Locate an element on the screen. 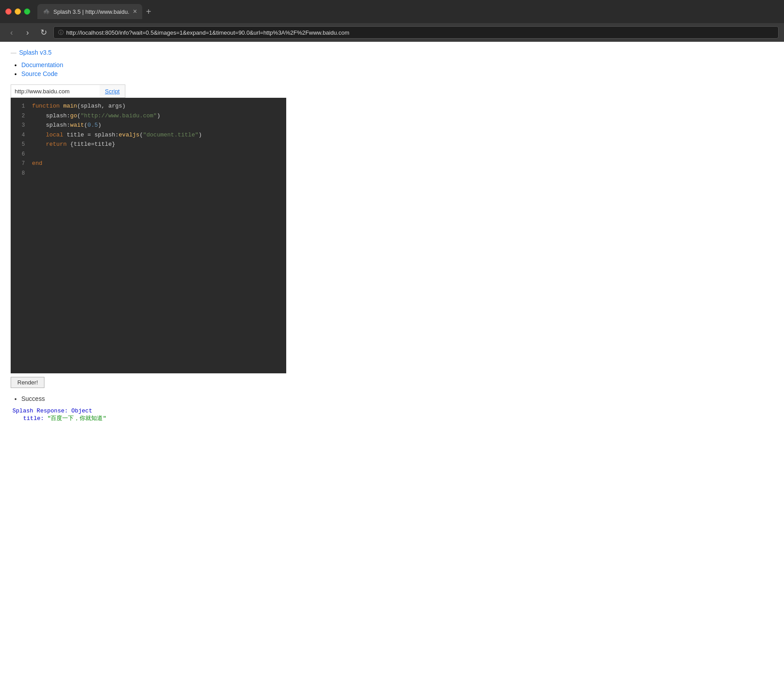 This screenshot has height=680, width=784. line-number: 7 is located at coordinates (20, 164).